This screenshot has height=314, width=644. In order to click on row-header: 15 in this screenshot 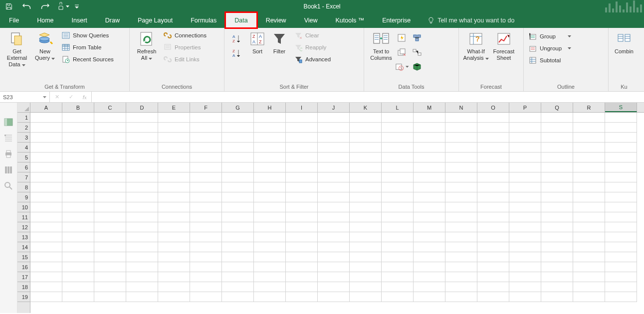, I will do `click(24, 257)`.